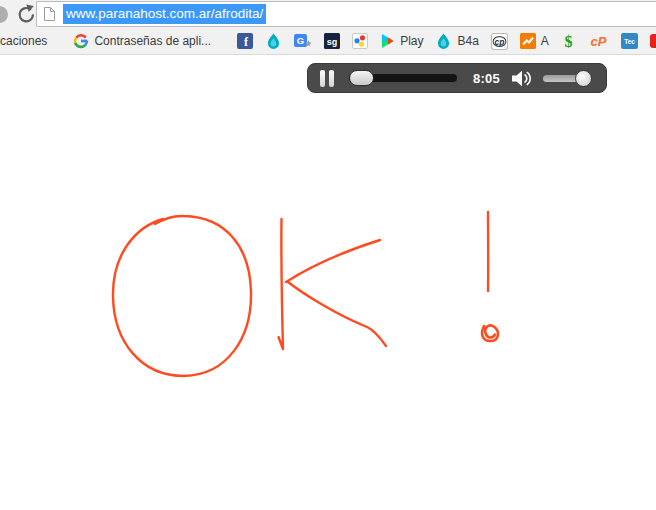  I want to click on drawn-letter-o, so click(182, 296).